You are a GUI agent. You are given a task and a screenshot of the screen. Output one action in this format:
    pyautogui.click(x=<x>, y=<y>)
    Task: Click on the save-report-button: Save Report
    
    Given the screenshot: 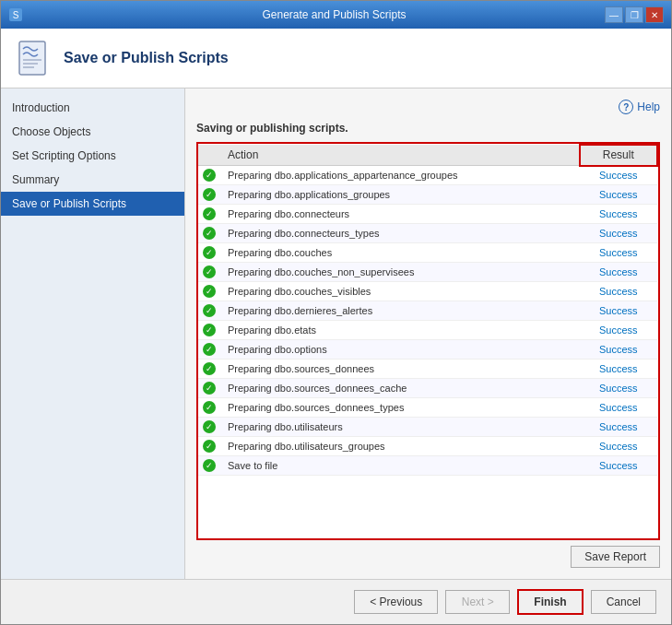 What is the action you would take?
    pyautogui.click(x=616, y=557)
    